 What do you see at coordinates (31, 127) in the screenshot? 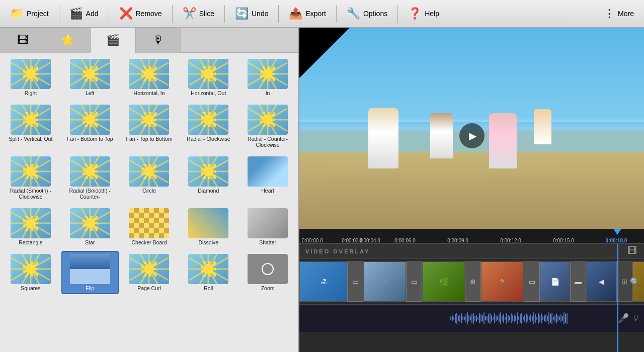
I see `transition-split-vertical-out: Split - Vertical, Out` at bounding box center [31, 127].